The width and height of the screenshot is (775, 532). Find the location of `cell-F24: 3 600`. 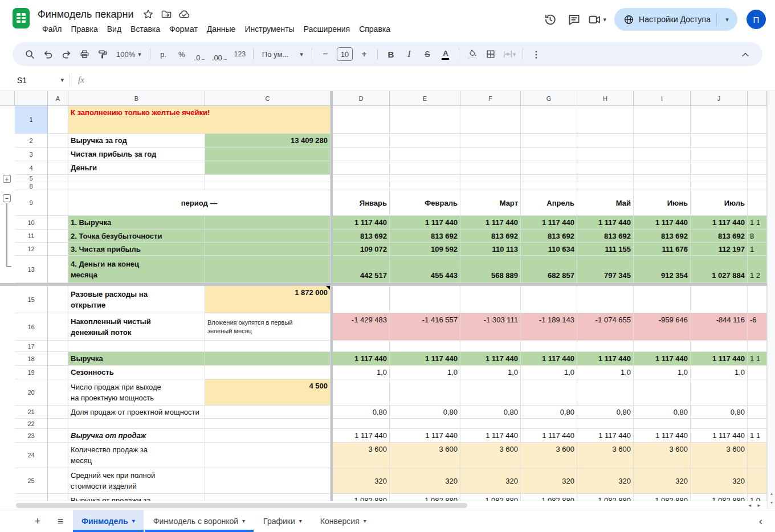

cell-F24: 3 600 is located at coordinates (491, 456).